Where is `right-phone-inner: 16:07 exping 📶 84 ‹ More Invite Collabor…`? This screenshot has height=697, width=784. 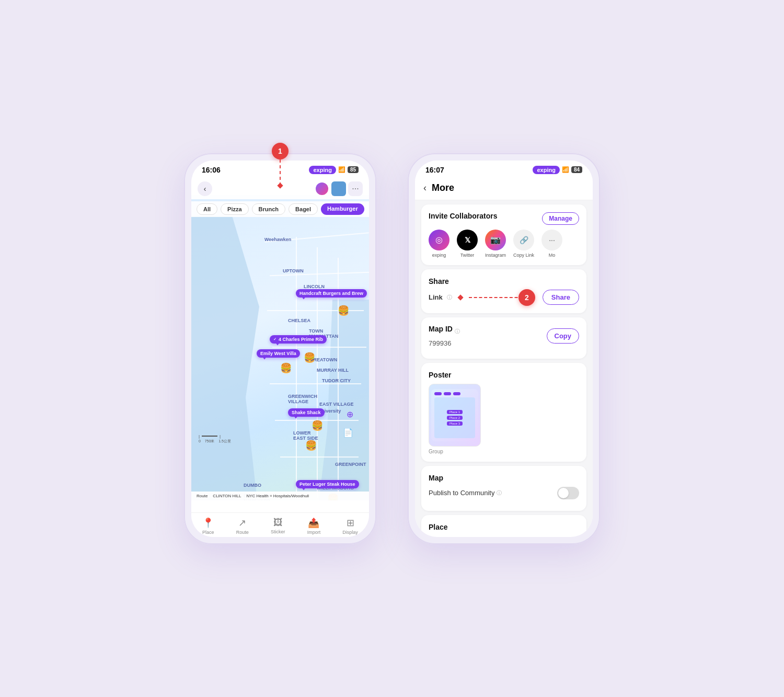 right-phone-inner: 16:07 exping 📶 84 ‹ More Invite Collabor… is located at coordinates (504, 349).